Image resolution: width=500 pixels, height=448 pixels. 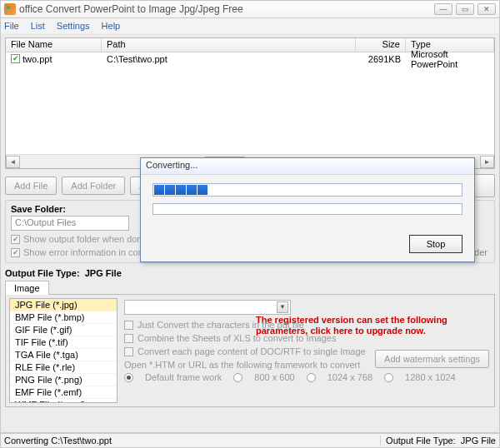 I want to click on scroll-right-icon: ►, so click(x=487, y=162).